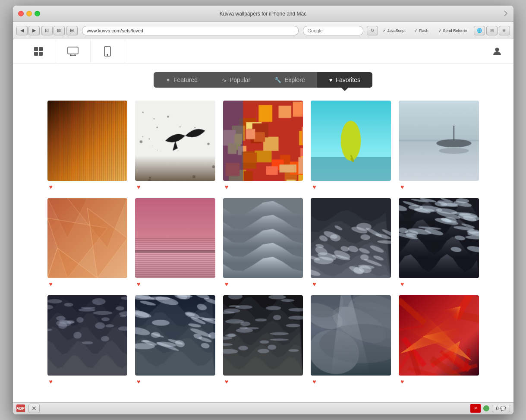 The height and width of the screenshot is (420, 526). I want to click on bottom-right: P 0 💬, so click(490, 408).